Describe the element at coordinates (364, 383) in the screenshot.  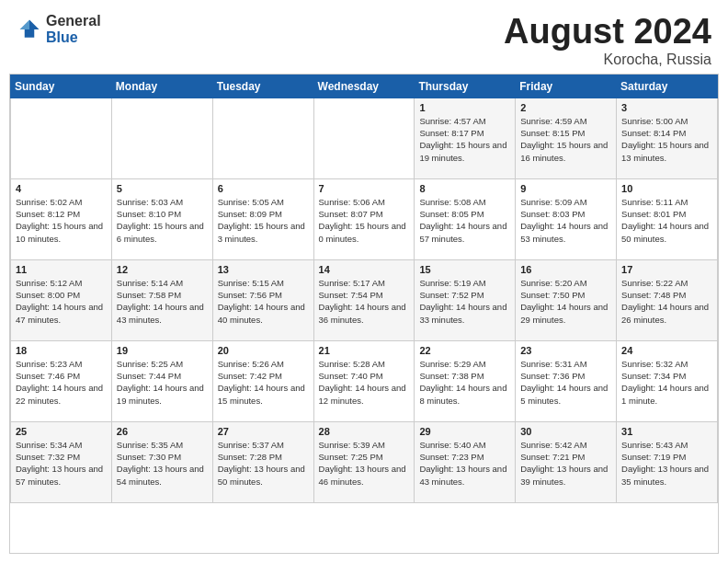
I see `day-info: Sunrise: 5:28 AM Sunset: 7:40 PM Dayligh…` at that location.